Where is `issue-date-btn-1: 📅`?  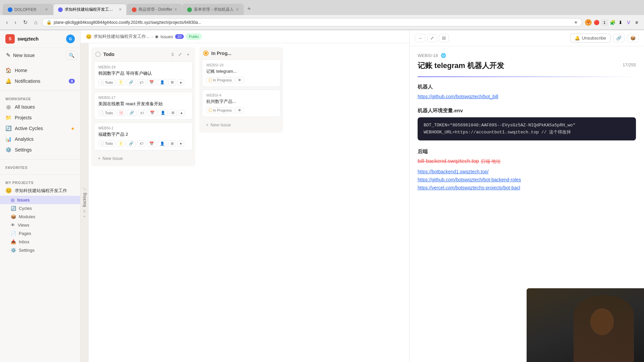
issue-date-btn-1: 📅 is located at coordinates (152, 143).